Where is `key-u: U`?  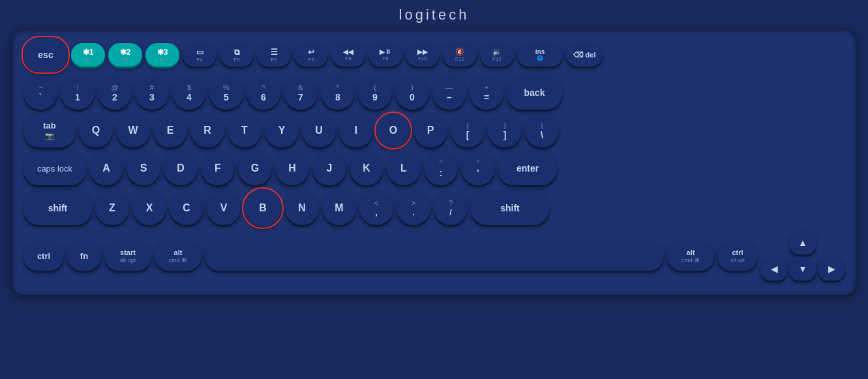 key-u: U is located at coordinates (319, 130).